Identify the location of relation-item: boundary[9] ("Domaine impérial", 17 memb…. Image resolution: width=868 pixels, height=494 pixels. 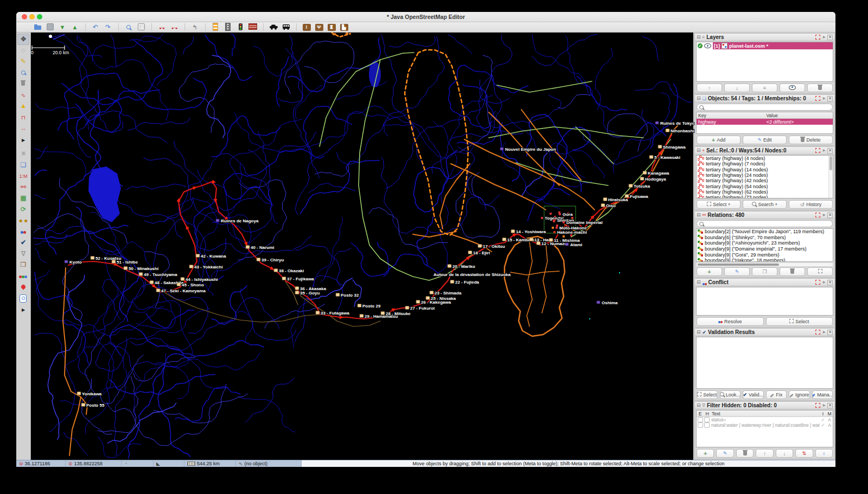
(765, 249).